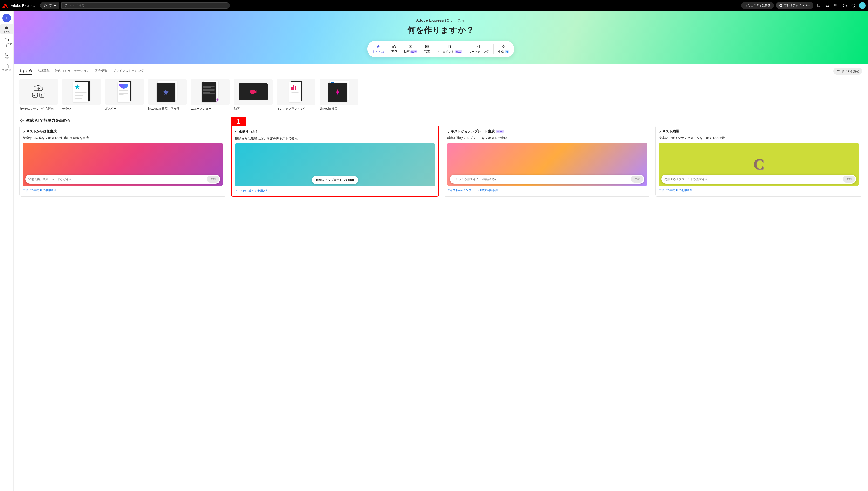 This screenshot has width=868, height=491. I want to click on notifications-icon, so click(828, 5).